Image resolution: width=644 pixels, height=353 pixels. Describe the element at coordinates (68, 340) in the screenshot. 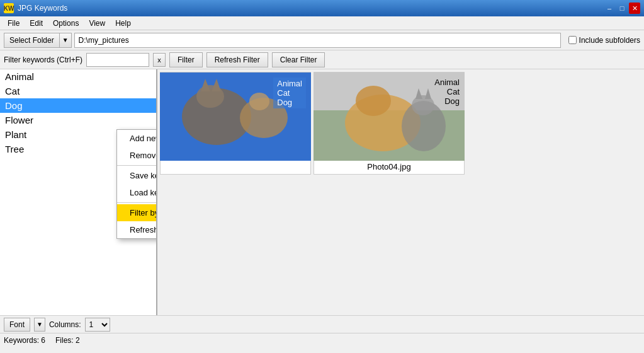

I see `files-status: Files: 2` at that location.